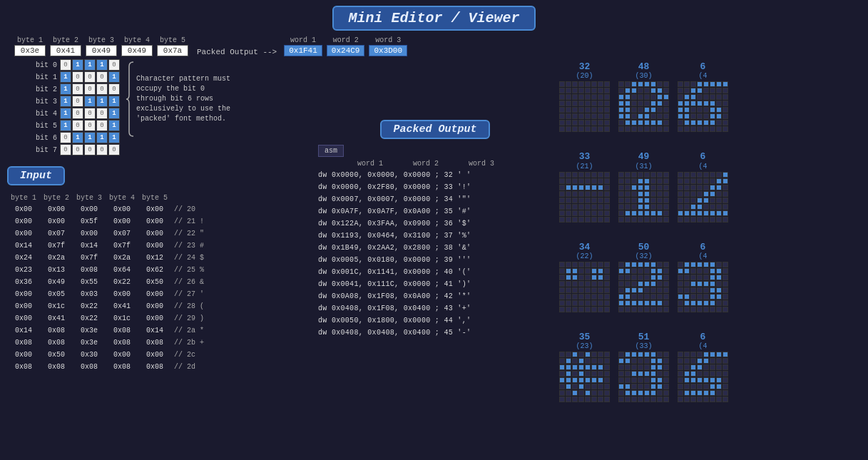  I want to click on bit-cell-r5-c0: 1, so click(66, 126).